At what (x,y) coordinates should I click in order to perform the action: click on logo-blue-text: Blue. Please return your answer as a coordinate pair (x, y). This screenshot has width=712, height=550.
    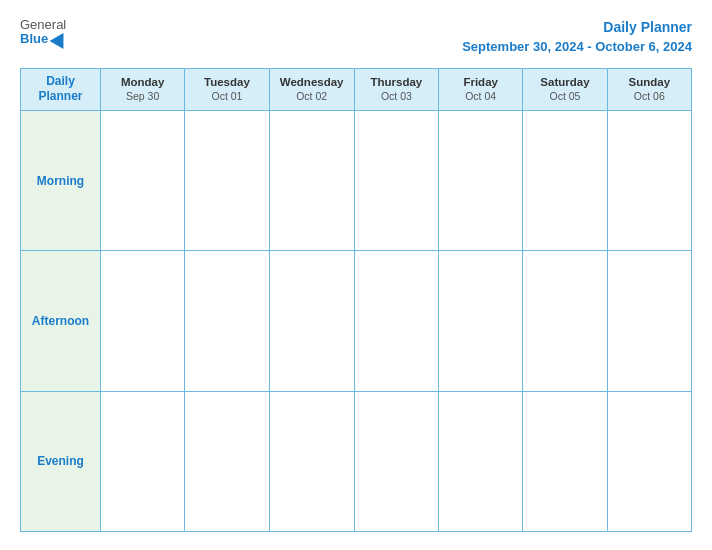
    Looking at the image, I should click on (44, 39).